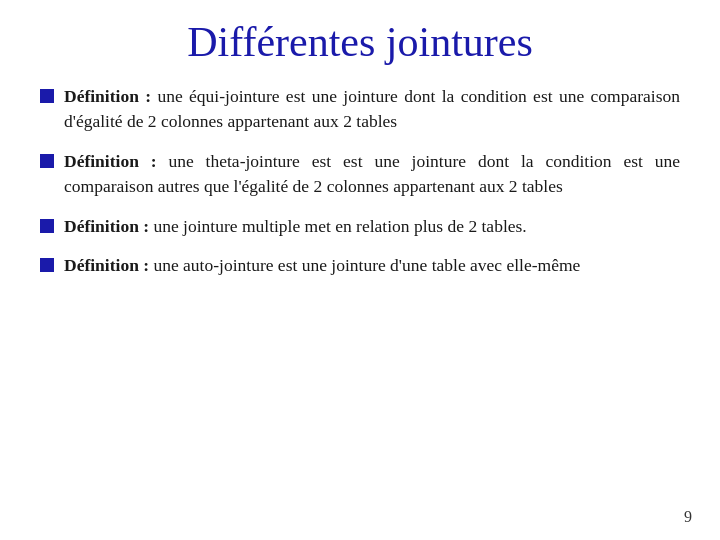  I want to click on definition-block-2: Définition : une theta-jointure est est …, so click(360, 174).